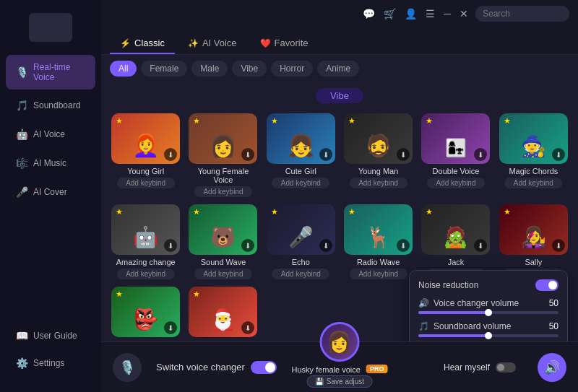 This screenshot has height=392, width=578. I want to click on sidebar-item-ai-voice-label: AI Voice, so click(49, 134).